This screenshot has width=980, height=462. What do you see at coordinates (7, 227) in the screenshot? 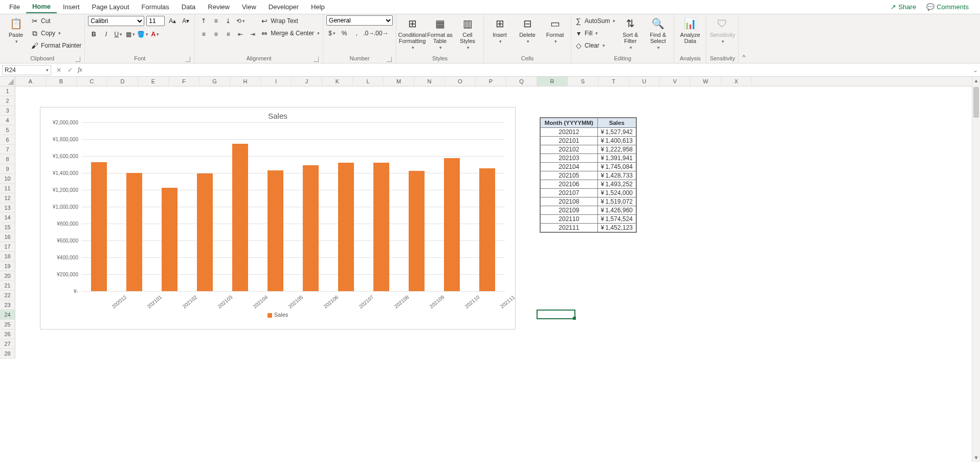
I see `row-header-15: 15` at bounding box center [7, 227].